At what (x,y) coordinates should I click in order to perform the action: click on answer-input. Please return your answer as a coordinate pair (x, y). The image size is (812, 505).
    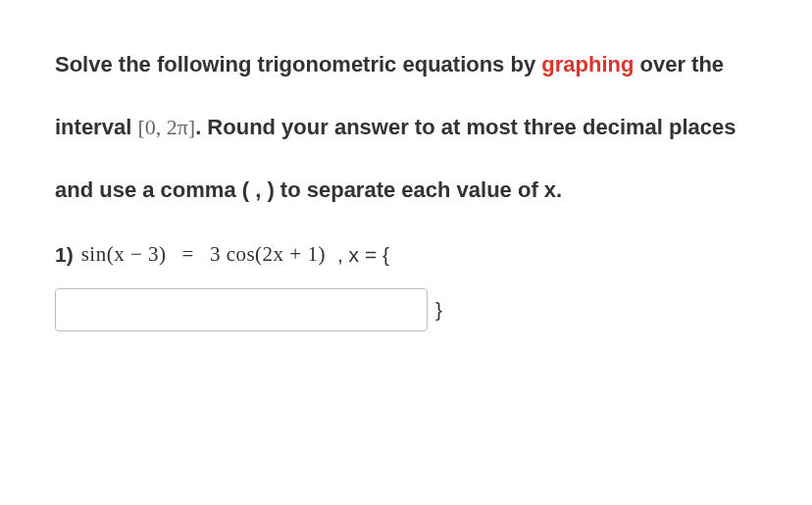
    Looking at the image, I should click on (241, 310).